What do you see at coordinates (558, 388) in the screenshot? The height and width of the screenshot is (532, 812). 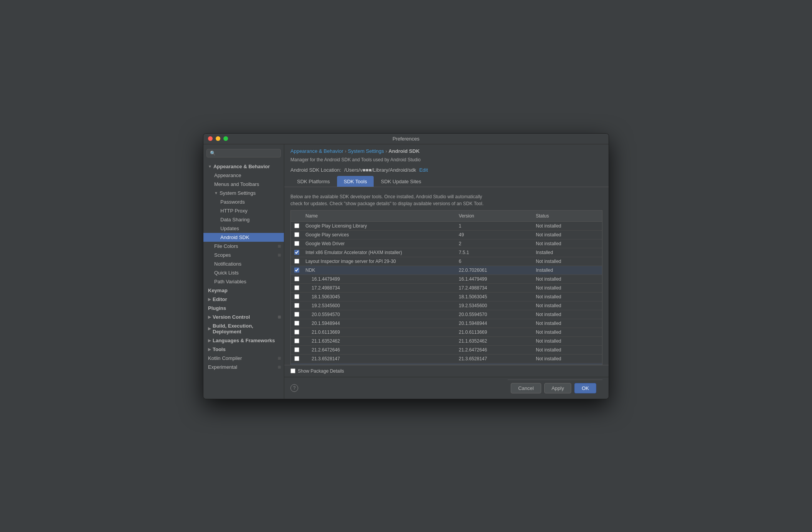 I see `apply-button: Apply` at bounding box center [558, 388].